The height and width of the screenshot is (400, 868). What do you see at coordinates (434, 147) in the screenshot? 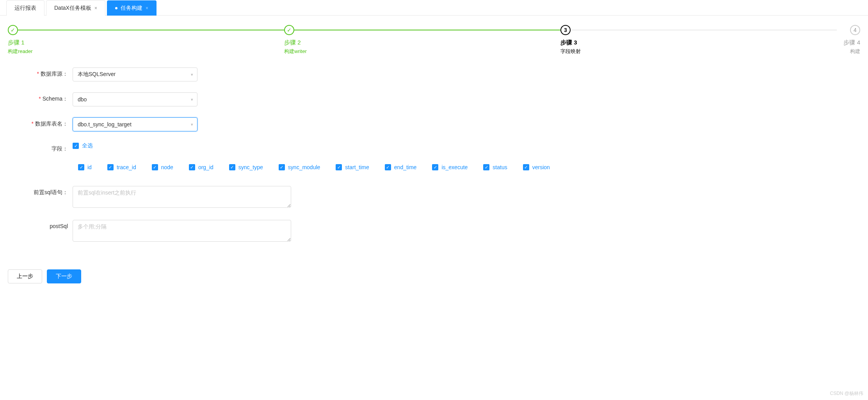
I see `row-fields: 字段： ✓ 全选` at bounding box center [434, 147].